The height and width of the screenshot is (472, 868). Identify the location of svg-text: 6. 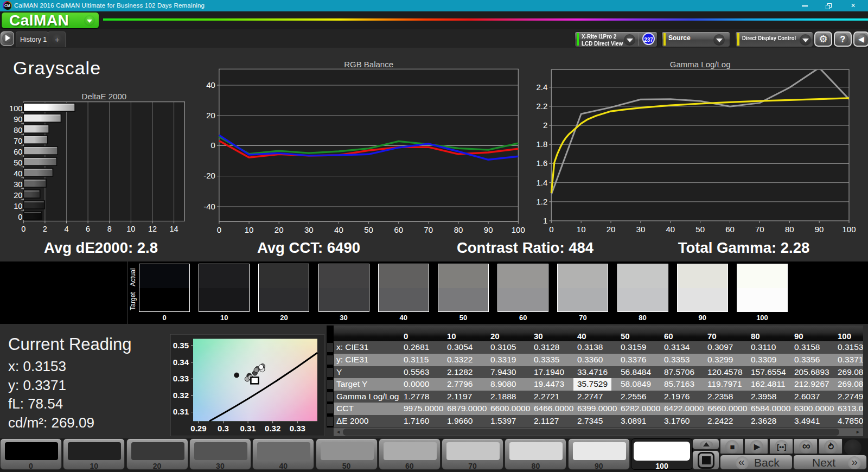
(88, 229).